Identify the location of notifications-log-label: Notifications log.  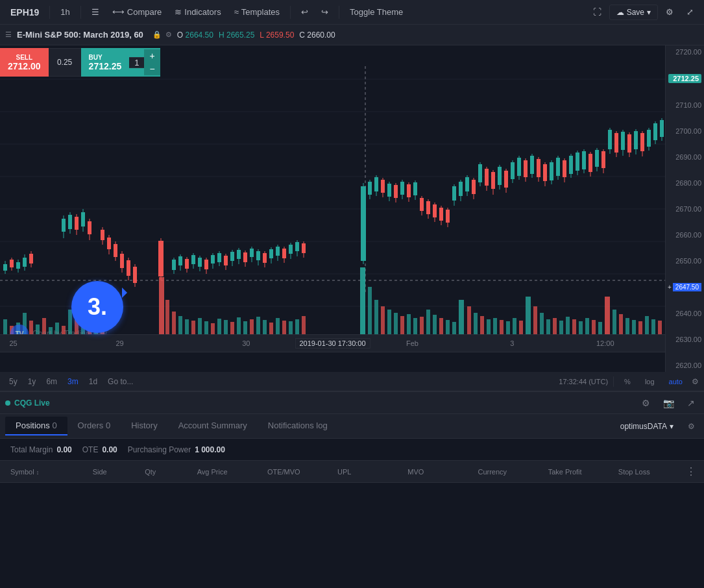
(298, 426).